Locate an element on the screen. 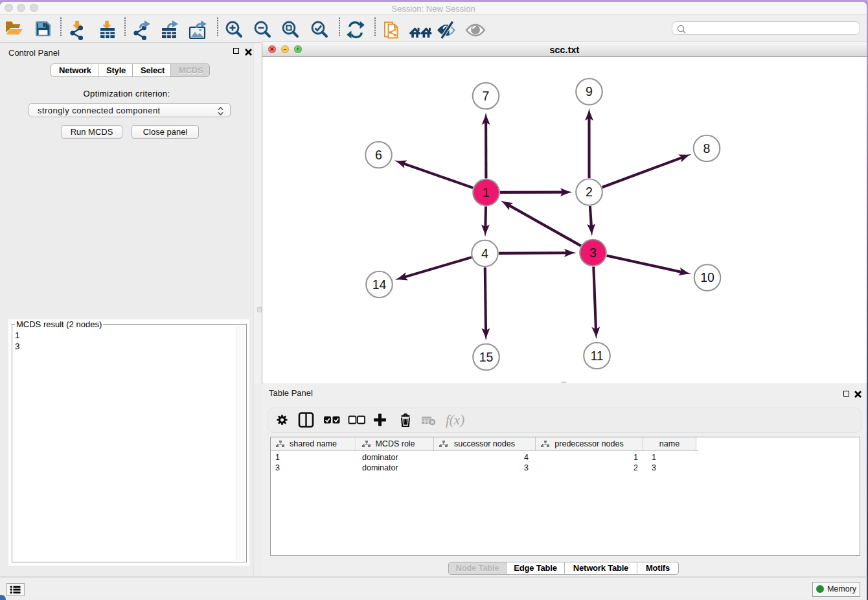 This screenshot has width=868, height=600. svg-text: 9 is located at coordinates (589, 91).